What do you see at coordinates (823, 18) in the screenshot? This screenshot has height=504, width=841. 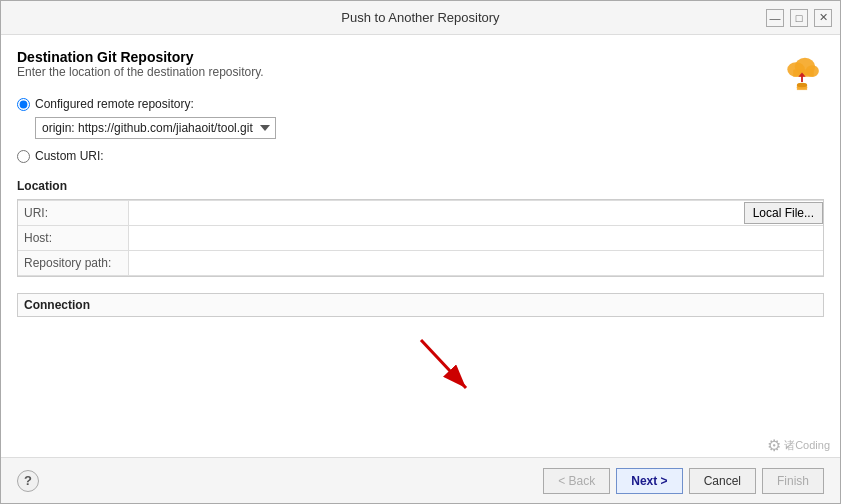 I see `close-button: ✕` at bounding box center [823, 18].